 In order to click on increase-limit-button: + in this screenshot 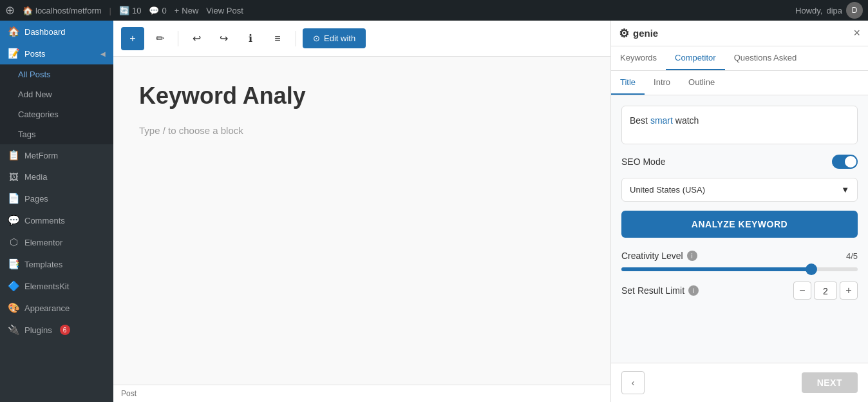, I will do `click(849, 291)`.